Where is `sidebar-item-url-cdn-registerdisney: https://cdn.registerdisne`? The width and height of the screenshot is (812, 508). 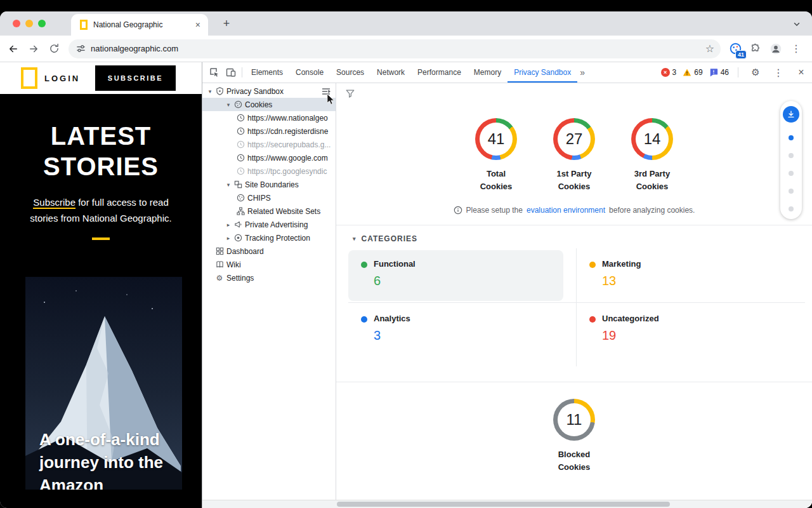
sidebar-item-url-cdn-registerdisney: https://cdn.registerdisne is located at coordinates (269, 131).